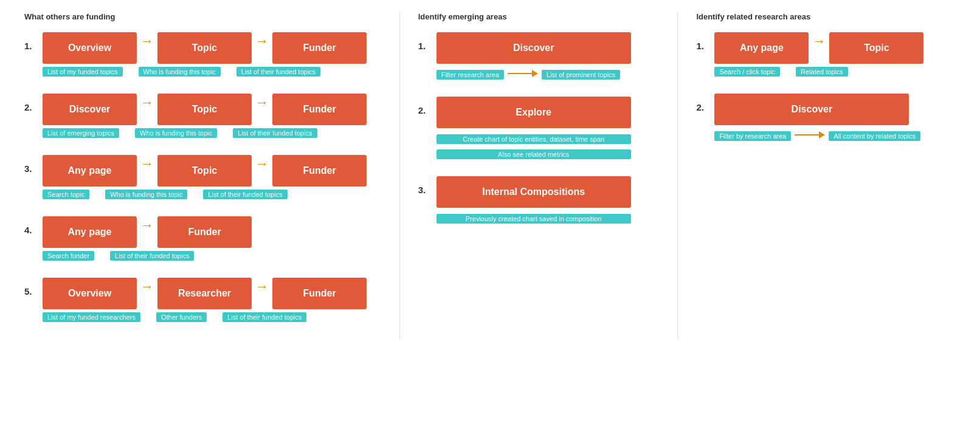 The height and width of the screenshot is (432, 980). Describe the element at coordinates (534, 145) in the screenshot. I see `middle-tags-2: Create chart of topic entities, dataset,…` at that location.